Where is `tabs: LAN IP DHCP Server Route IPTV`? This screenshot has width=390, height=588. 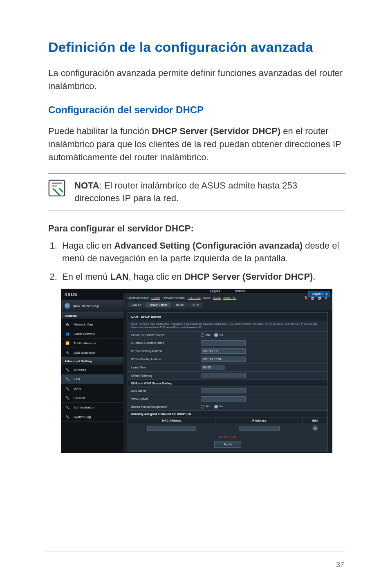 tabs: LAN IP DHCP Server Route IPTV is located at coordinates (228, 306).